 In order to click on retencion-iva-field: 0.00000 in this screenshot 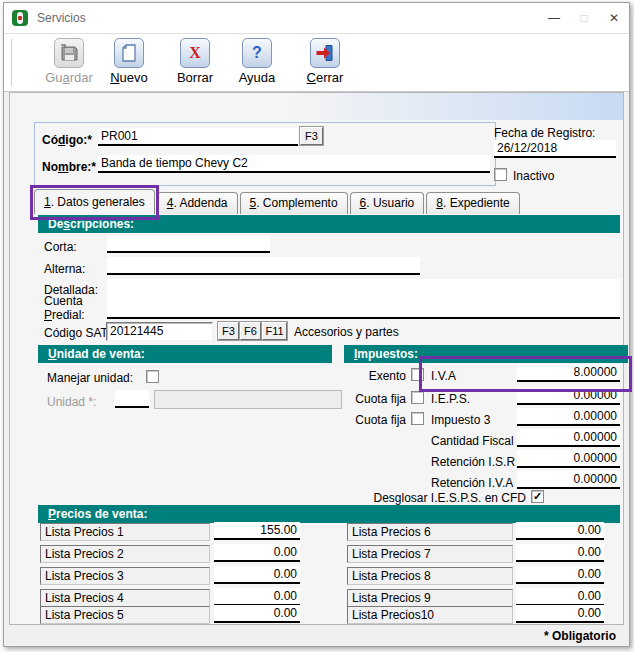, I will do `click(568, 480)`.